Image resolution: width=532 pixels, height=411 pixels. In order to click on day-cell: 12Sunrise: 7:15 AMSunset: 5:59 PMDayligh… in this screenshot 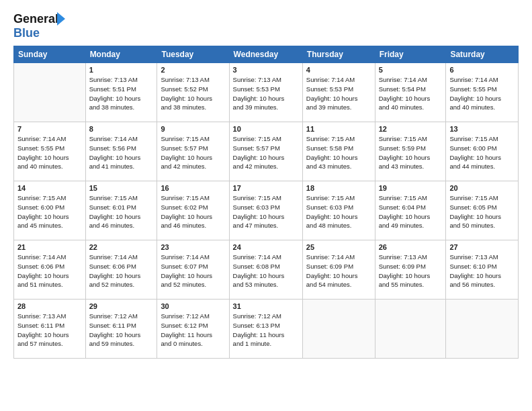, I will do `click(410, 152)`.